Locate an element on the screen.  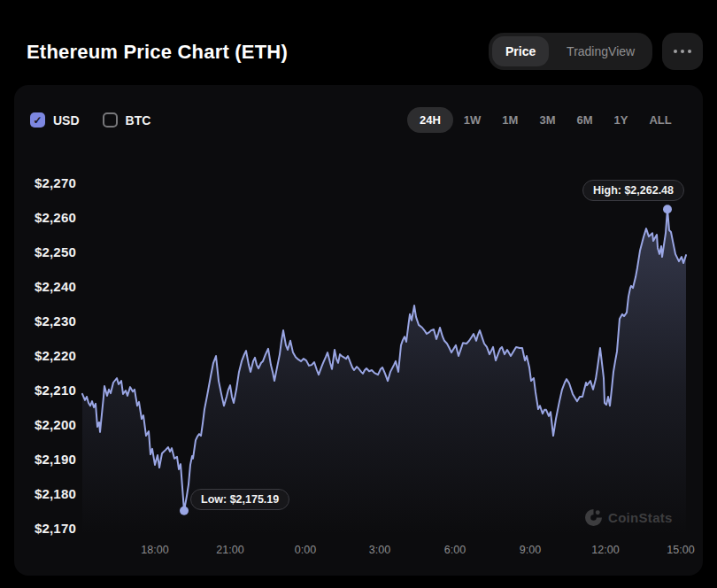
coinstats-watermark: CoinStats is located at coordinates (628, 517).